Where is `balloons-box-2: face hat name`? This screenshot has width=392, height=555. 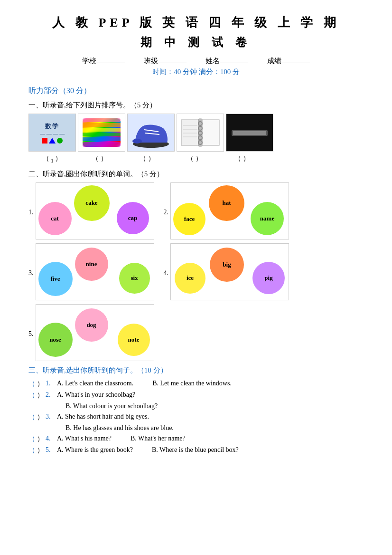
balloons-box-2: face hat name is located at coordinates (230, 211).